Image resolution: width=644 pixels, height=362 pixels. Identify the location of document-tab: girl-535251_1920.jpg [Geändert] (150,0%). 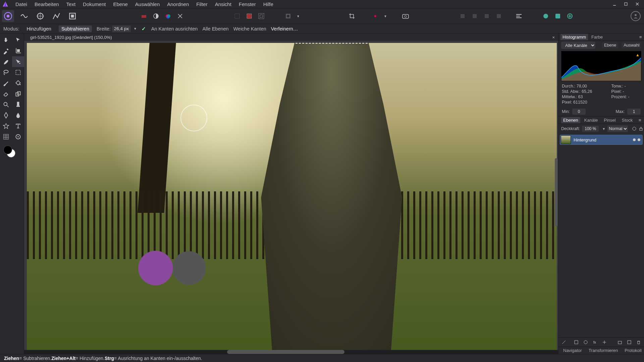
(71, 38).